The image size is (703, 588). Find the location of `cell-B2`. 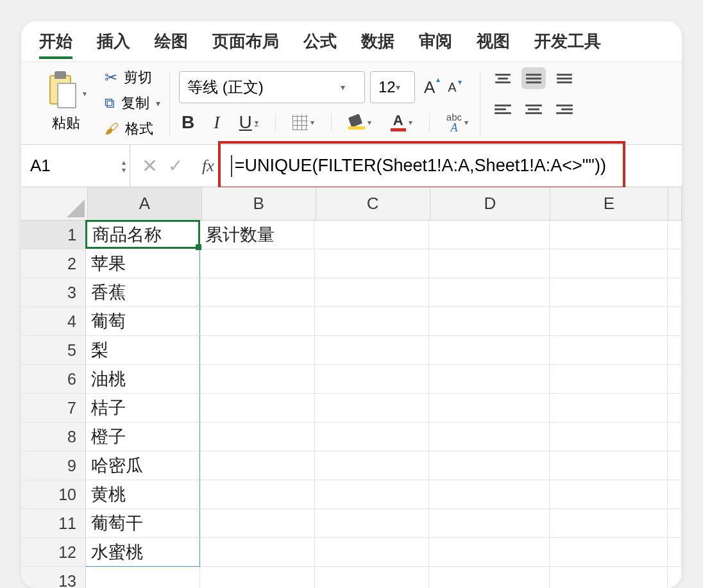

cell-B2 is located at coordinates (257, 264).